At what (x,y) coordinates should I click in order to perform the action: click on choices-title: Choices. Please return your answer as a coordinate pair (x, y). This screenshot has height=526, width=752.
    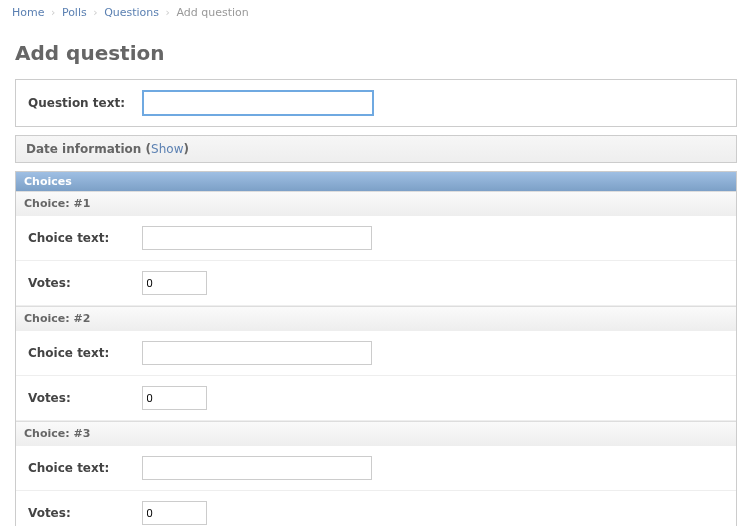
    Looking at the image, I should click on (376, 182).